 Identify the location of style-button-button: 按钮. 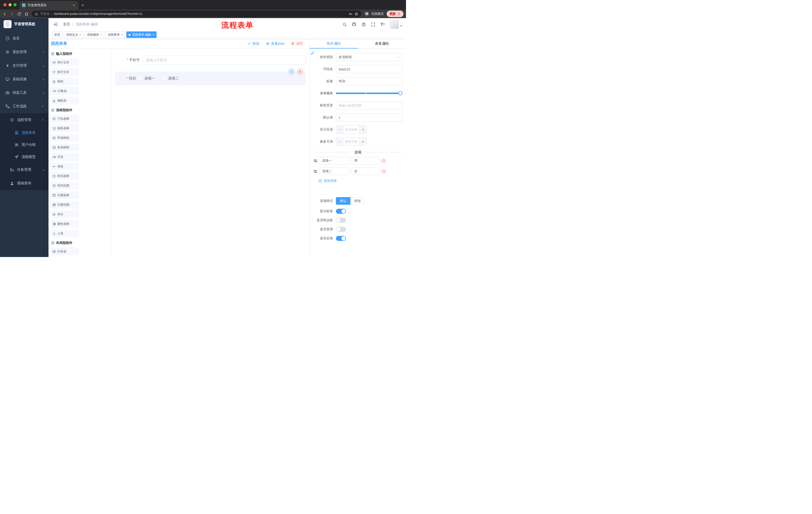
(357, 201).